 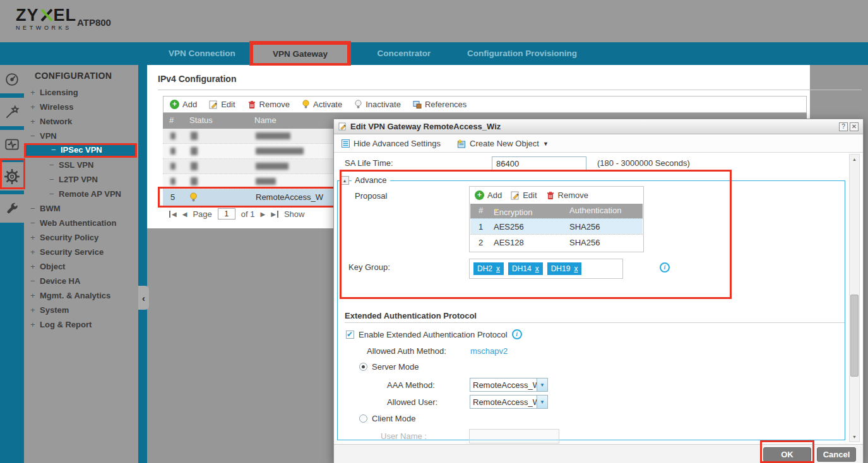 What do you see at coordinates (263, 214) in the screenshot?
I see `next-page-icon: ▶` at bounding box center [263, 214].